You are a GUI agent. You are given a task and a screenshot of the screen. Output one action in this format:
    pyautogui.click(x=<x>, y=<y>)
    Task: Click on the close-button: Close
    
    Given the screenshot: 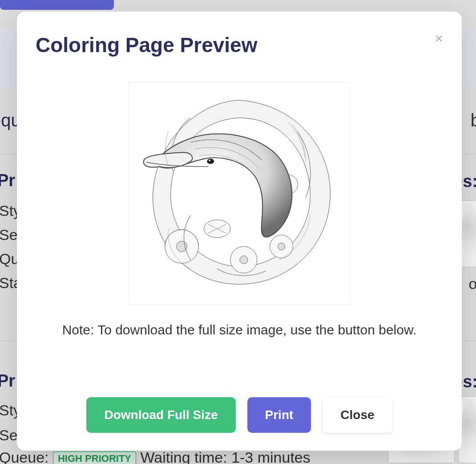 What is the action you would take?
    pyautogui.click(x=357, y=415)
    